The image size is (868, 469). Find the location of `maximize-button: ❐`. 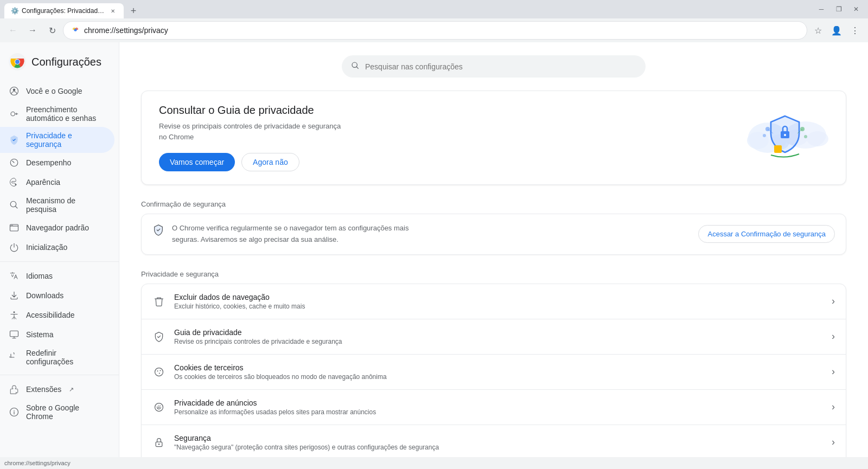

maximize-button: ❐ is located at coordinates (839, 9).